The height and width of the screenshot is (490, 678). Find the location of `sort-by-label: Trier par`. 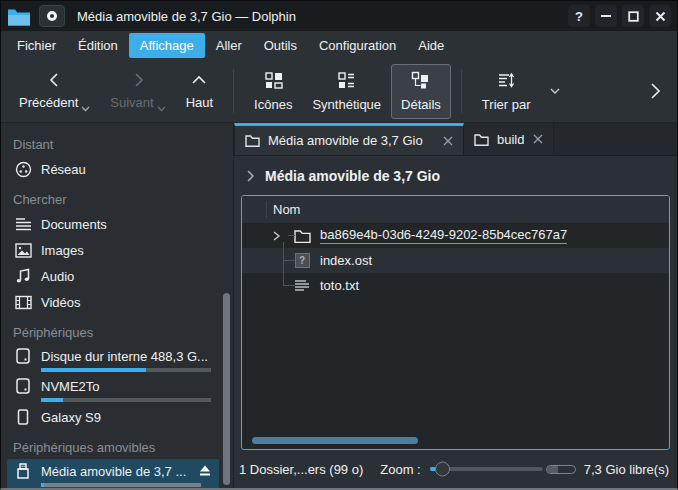

sort-by-label: Trier par is located at coordinates (506, 104).